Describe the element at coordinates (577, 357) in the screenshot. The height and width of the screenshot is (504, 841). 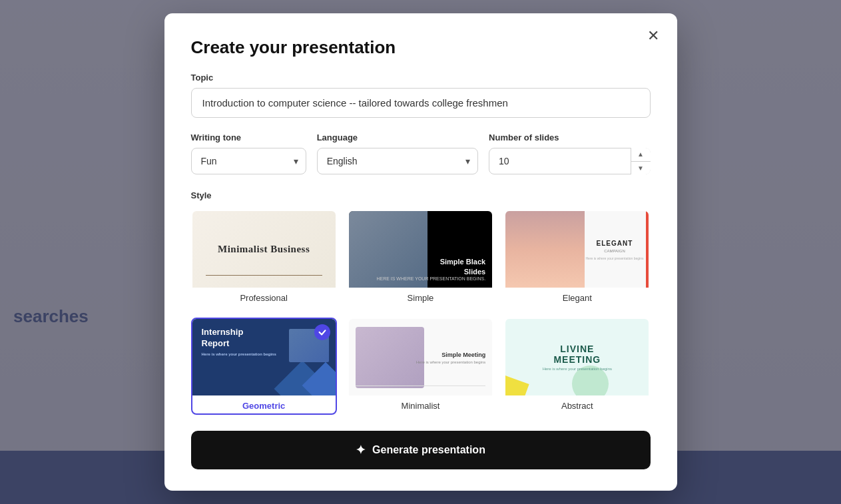
I see `abstract-thumb-text: LIVINE MEETING Here is where your presen…` at that location.